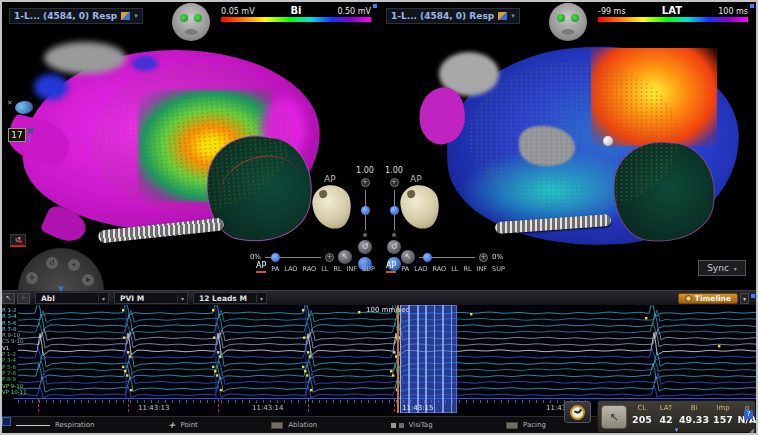 The height and width of the screenshot is (435, 758). I want to click on legend-label: Pacing, so click(534, 425).